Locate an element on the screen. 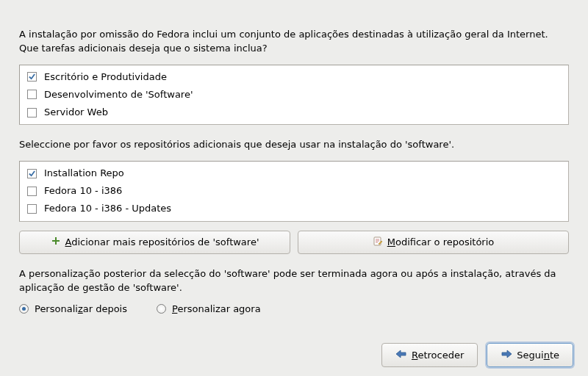 The height and width of the screenshot is (376, 588). back-button: Retroceder is located at coordinates (429, 355).